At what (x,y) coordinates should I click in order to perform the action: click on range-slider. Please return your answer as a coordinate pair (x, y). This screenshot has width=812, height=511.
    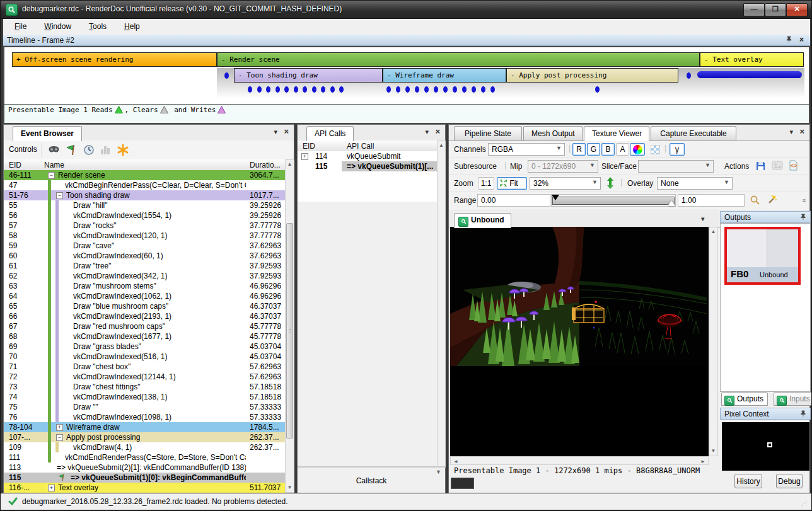
    Looking at the image, I should click on (613, 200).